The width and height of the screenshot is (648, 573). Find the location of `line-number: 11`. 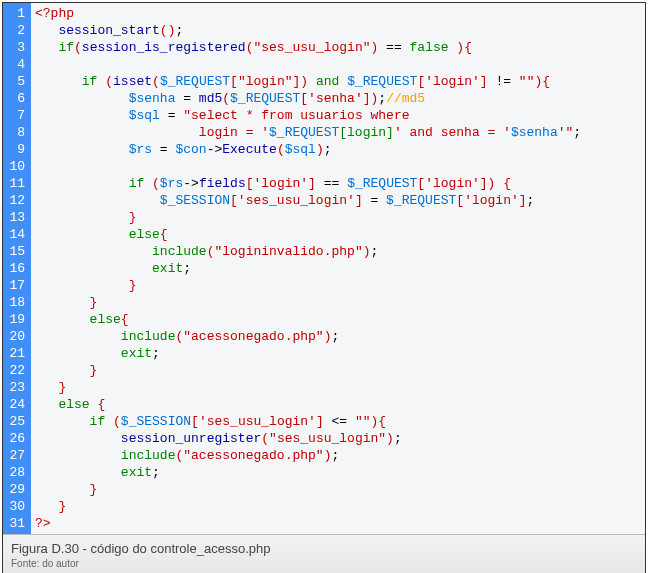

line-number: 11 is located at coordinates (16, 184).